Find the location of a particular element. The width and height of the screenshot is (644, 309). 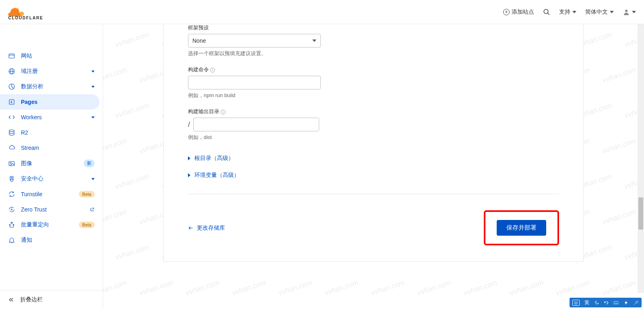

sidebar-item-database: R2 is located at coordinates (52, 133).